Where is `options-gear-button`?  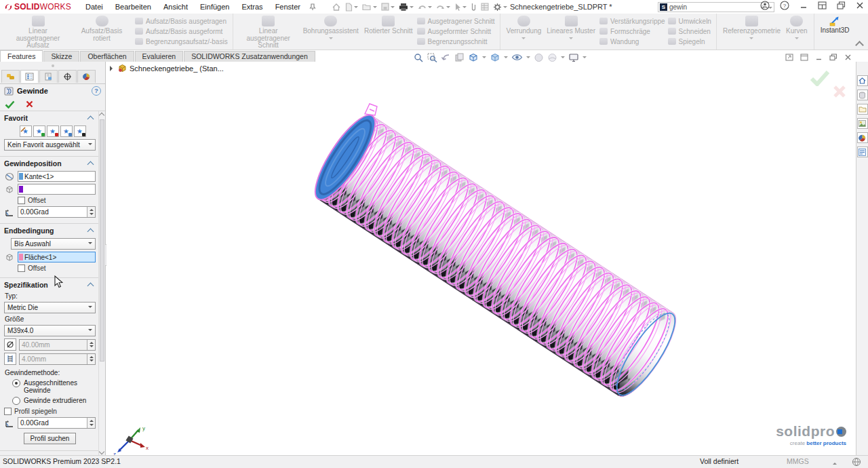 options-gear-button is located at coordinates (500, 7).